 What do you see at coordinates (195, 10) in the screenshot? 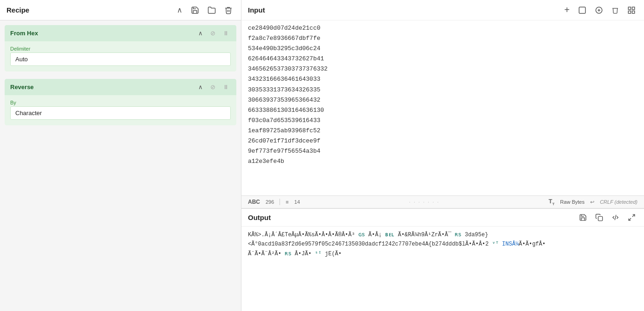
I see `save-recipe-button` at bounding box center [195, 10].